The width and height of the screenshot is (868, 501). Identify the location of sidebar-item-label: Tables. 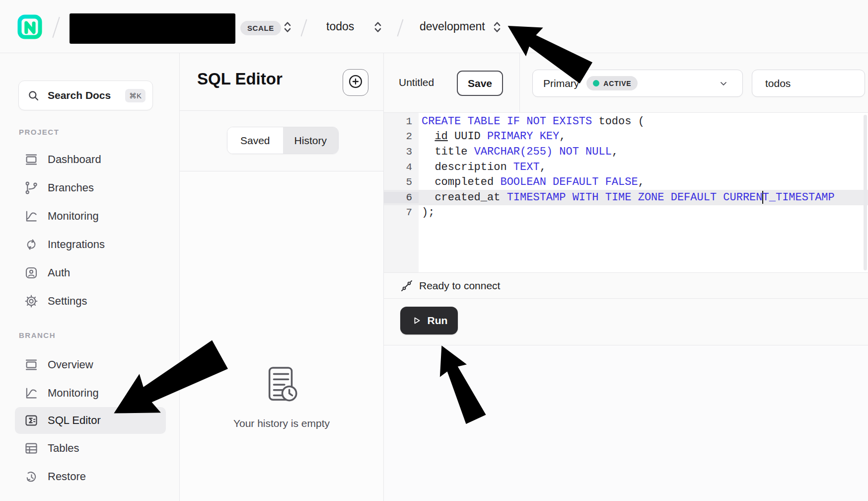
(64, 448).